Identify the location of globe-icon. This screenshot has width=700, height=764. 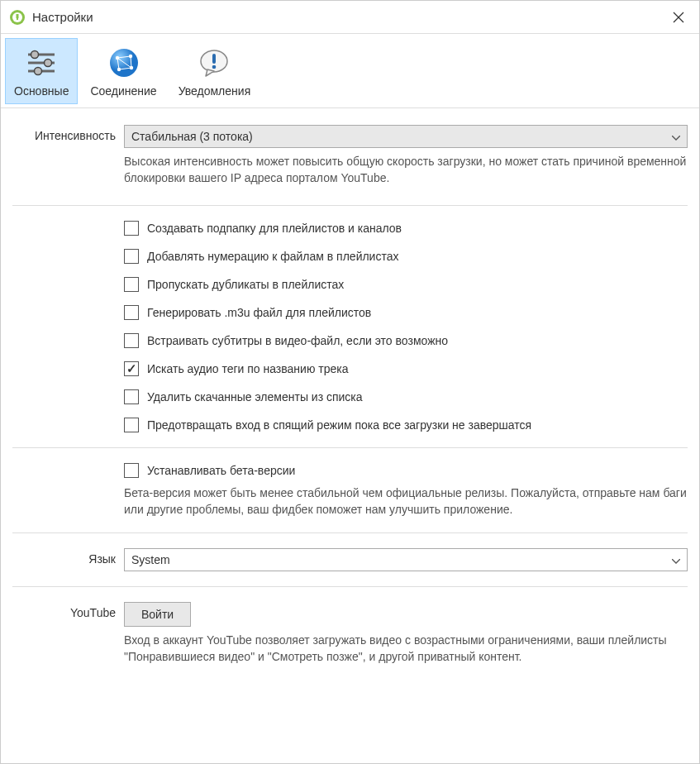
(124, 63).